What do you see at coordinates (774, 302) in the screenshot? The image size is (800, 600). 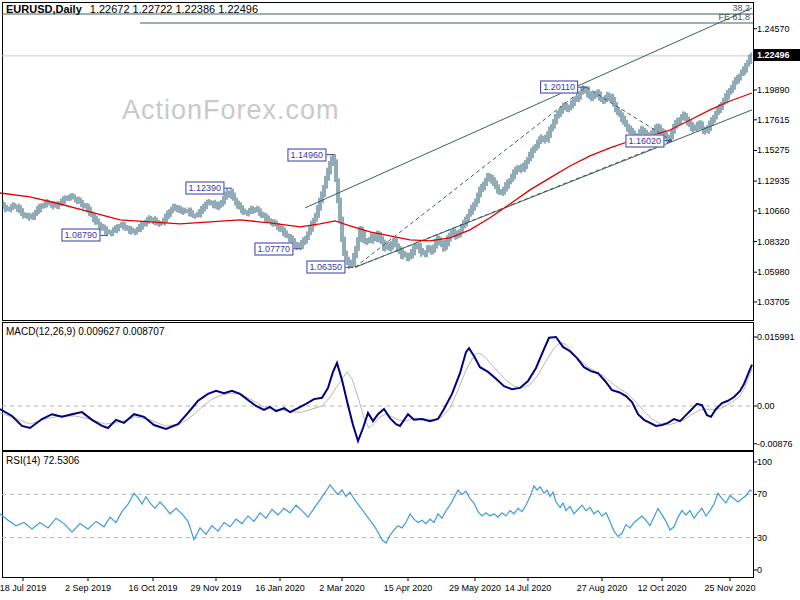 I see `price-axis-label: 1.03705` at bounding box center [774, 302].